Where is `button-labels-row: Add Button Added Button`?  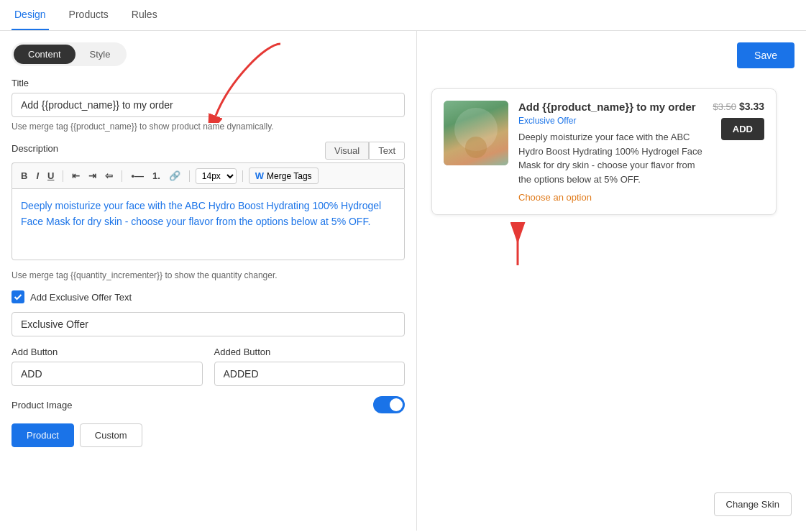 button-labels-row: Add Button Added Button is located at coordinates (209, 367).